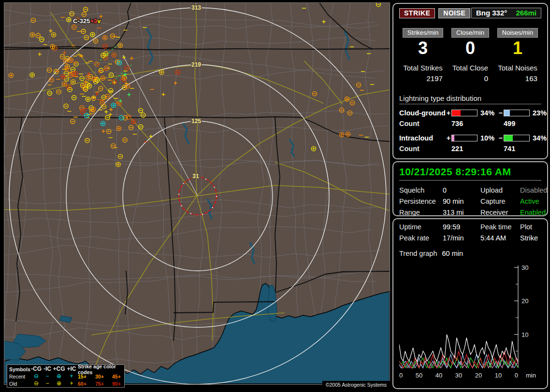 The width and height of the screenshot is (550, 392). What do you see at coordinates (500, 227) in the screenshot?
I see `peak-time-label: Peak time` at bounding box center [500, 227].